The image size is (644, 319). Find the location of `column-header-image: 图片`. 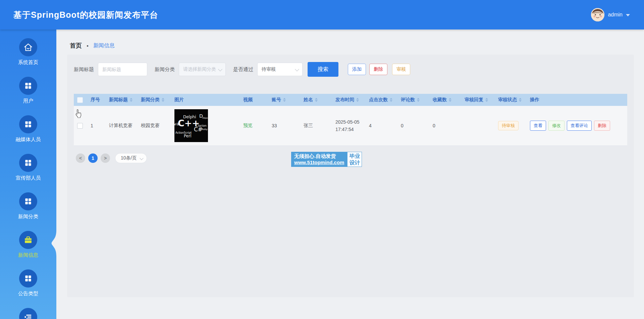

column-header-image: 图片 is located at coordinates (205, 100).